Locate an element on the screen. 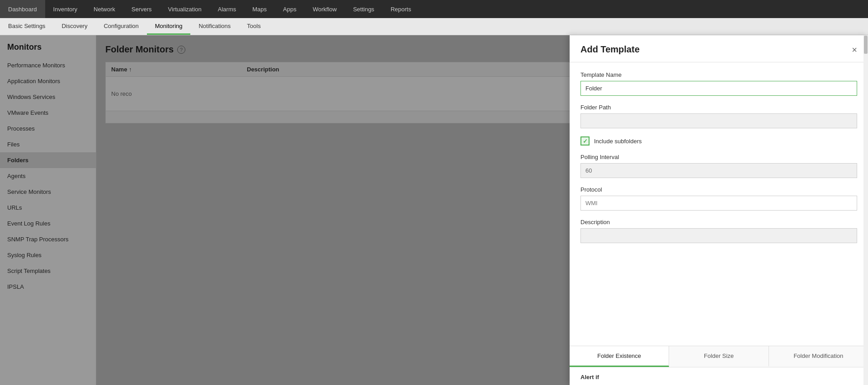 The image size is (868, 385). modal-close-button: × is located at coordinates (854, 50).